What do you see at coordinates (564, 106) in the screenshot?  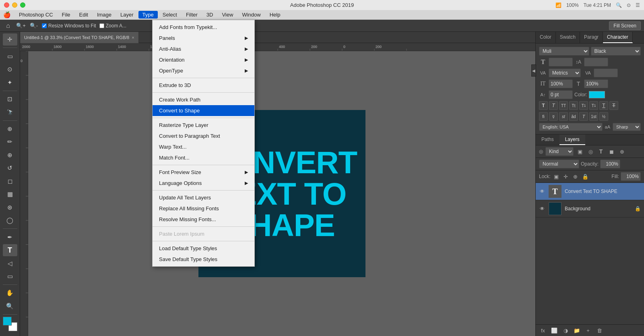 I see `all-caps-button: TT` at bounding box center [564, 106].